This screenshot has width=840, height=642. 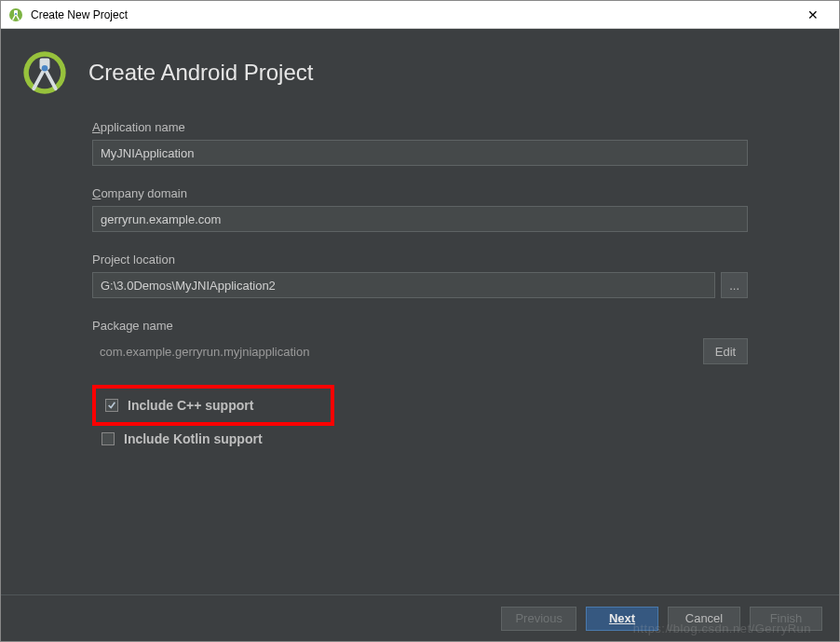 What do you see at coordinates (725, 351) in the screenshot?
I see `edit-package-button: Edit` at bounding box center [725, 351].